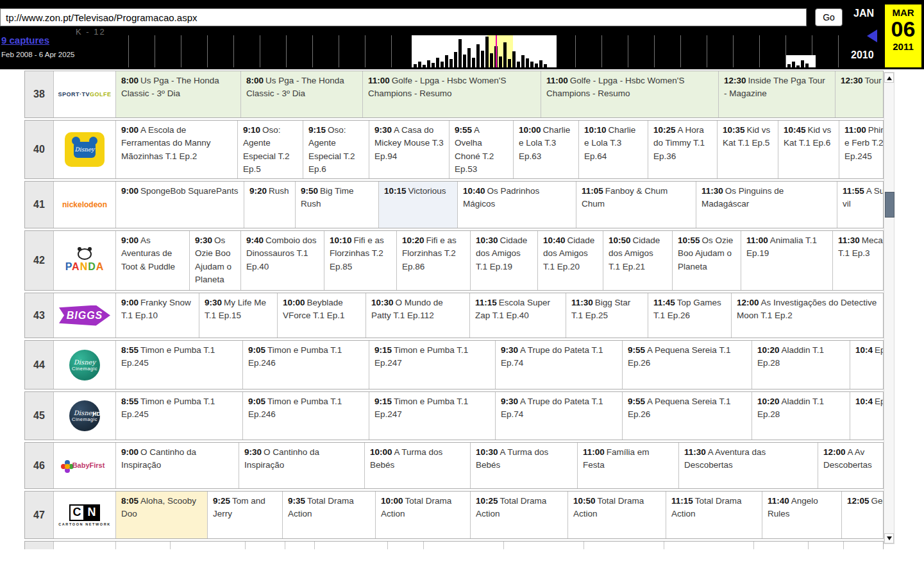 The height and width of the screenshot is (582, 924). I want to click on program-cell: 11:15Total Drama Action, so click(714, 515).